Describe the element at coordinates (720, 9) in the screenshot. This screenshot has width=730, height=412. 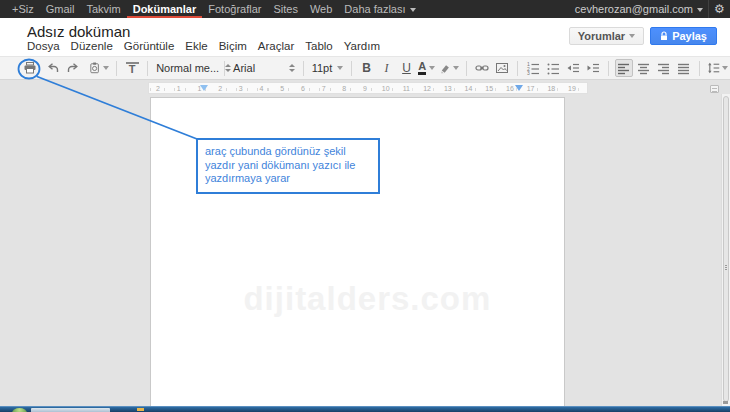
I see `gear-icon: ⚙` at that location.